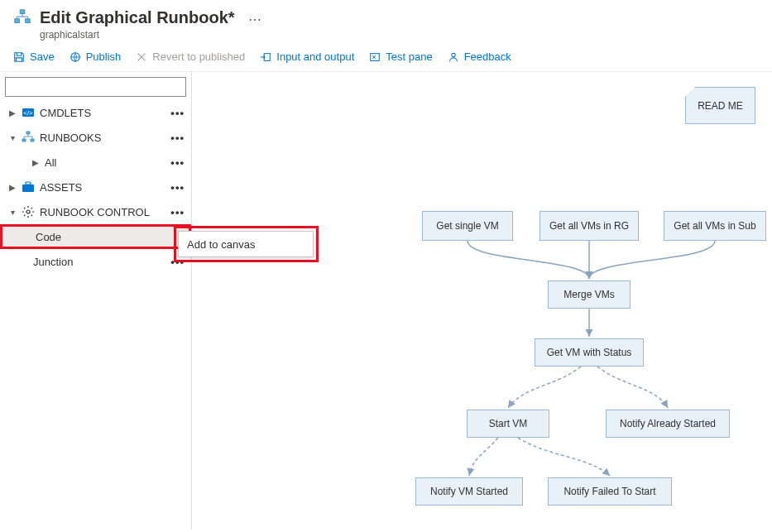 This screenshot has height=532, width=772. What do you see at coordinates (96, 162) in the screenshot?
I see `tree-item-all: ▶ All •••` at bounding box center [96, 162].